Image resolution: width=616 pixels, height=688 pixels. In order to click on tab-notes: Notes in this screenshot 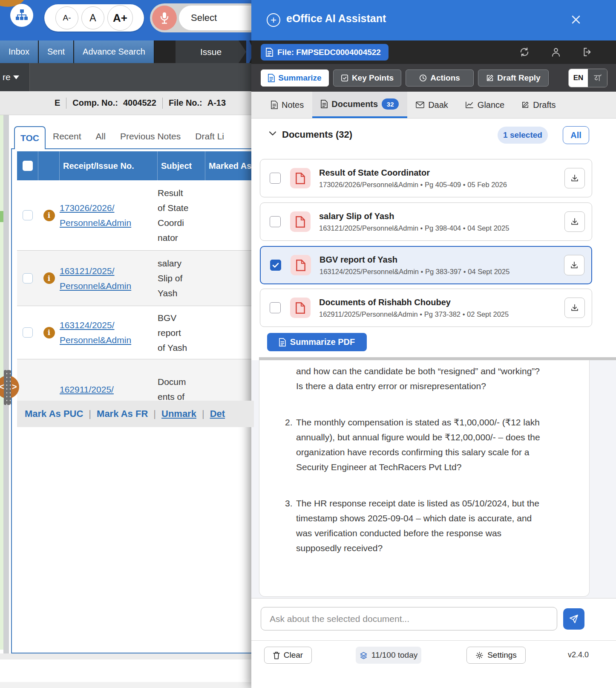, I will do `click(287, 105)`.